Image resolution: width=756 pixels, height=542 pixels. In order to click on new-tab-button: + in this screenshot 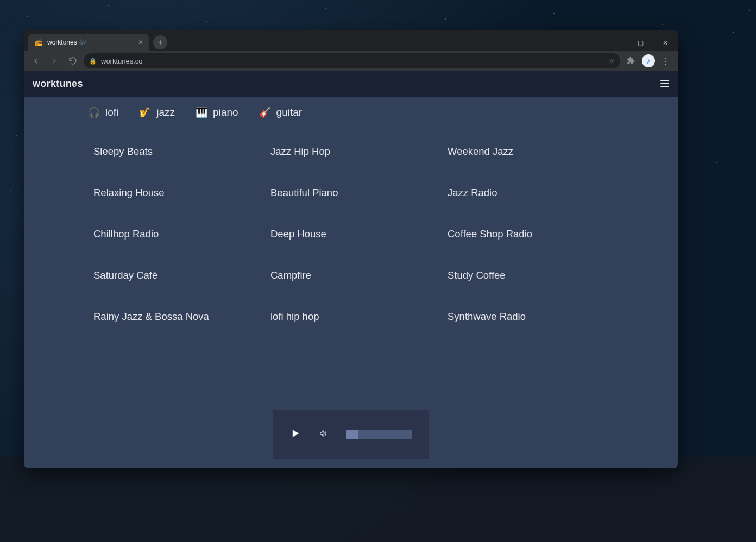, I will do `click(160, 42)`.